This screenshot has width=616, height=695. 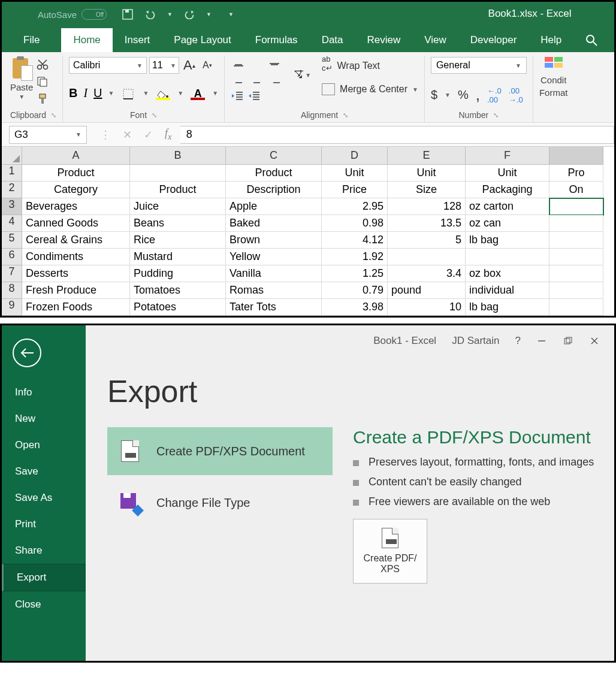 I want to click on save-icon, so click(x=128, y=14).